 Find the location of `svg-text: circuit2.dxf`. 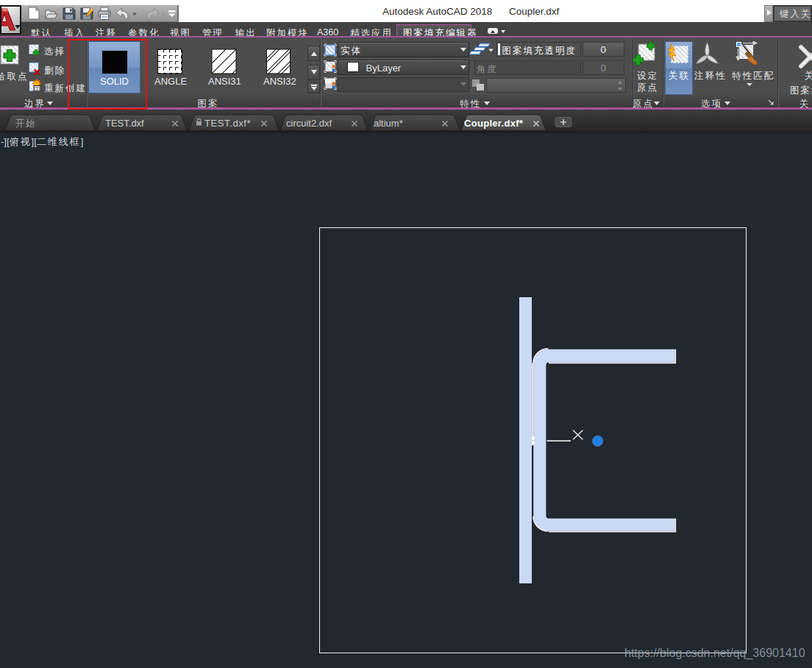

svg-text: circuit2.dxf is located at coordinates (309, 124).